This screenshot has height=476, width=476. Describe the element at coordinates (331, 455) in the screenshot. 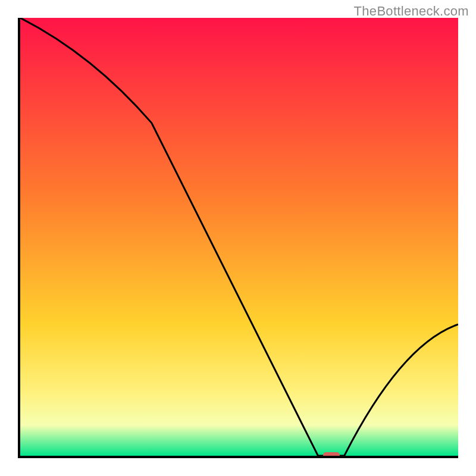

I see `optimum-marker` at that location.